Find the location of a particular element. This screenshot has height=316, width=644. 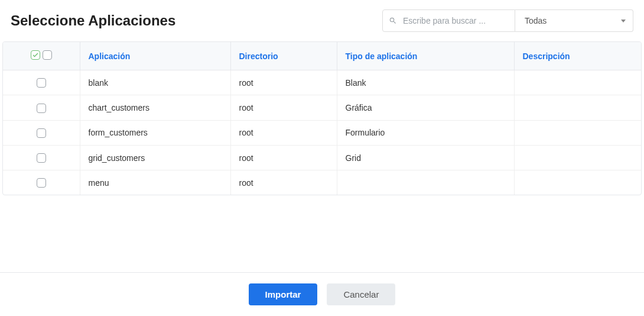

col-dir-header: Directorio is located at coordinates (284, 56).